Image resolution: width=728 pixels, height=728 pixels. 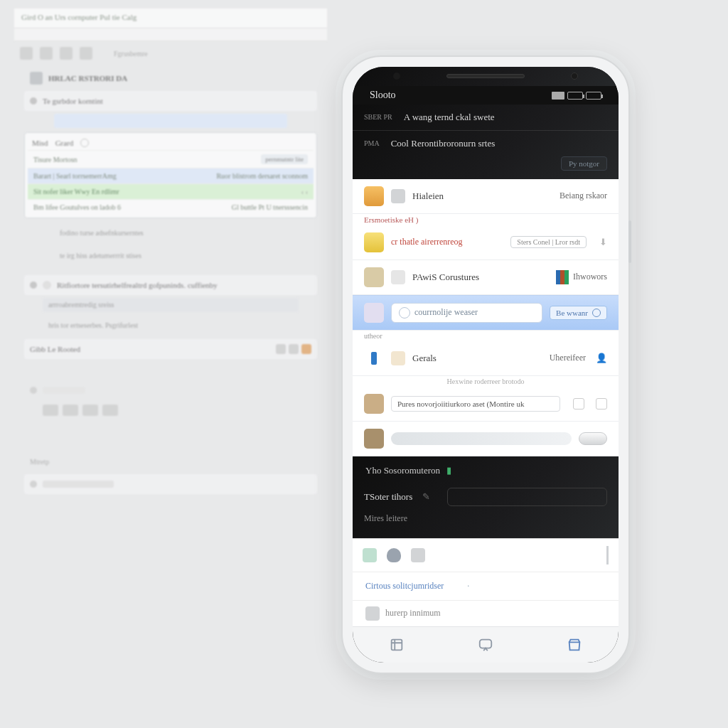 What do you see at coordinates (55, 159) in the screenshot?
I see `cell-label: Tisure Mortosn` at bounding box center [55, 159].